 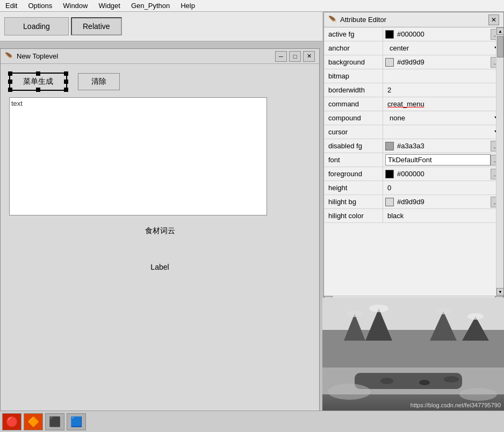 I want to click on taskbar-icon-2: 🔶, so click(x=33, y=422).